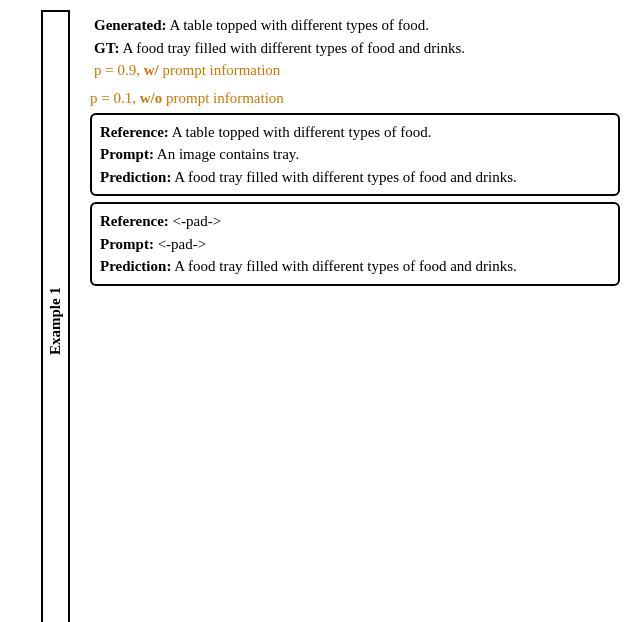 Image resolution: width=640 pixels, height=622 pixels. Describe the element at coordinates (355, 47) in the screenshot. I see `example-1-generated-gt: Generated: A table topped with different…` at that location.